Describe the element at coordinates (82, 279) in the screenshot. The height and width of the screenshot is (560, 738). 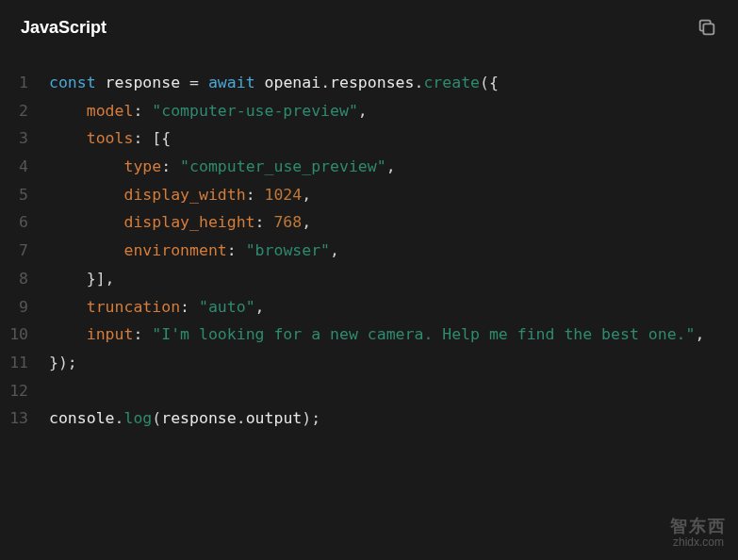
I see `line-content: }],` at that location.